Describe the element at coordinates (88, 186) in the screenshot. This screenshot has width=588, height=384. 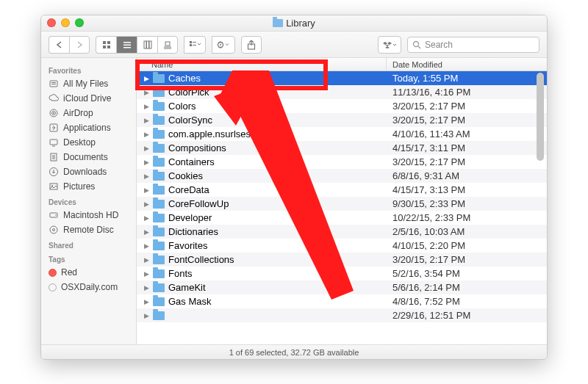
I see `sidebar-item: Pictures` at that location.